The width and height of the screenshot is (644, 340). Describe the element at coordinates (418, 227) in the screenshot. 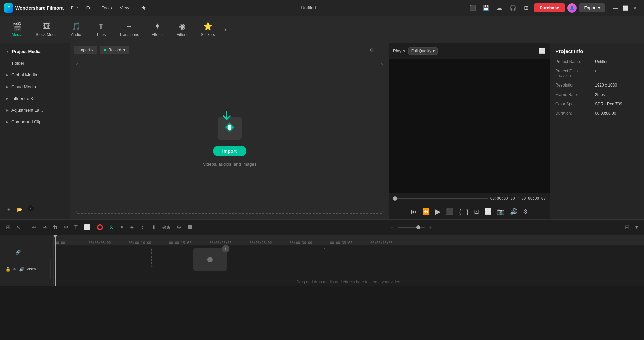

I see `zoom-handle` at that location.